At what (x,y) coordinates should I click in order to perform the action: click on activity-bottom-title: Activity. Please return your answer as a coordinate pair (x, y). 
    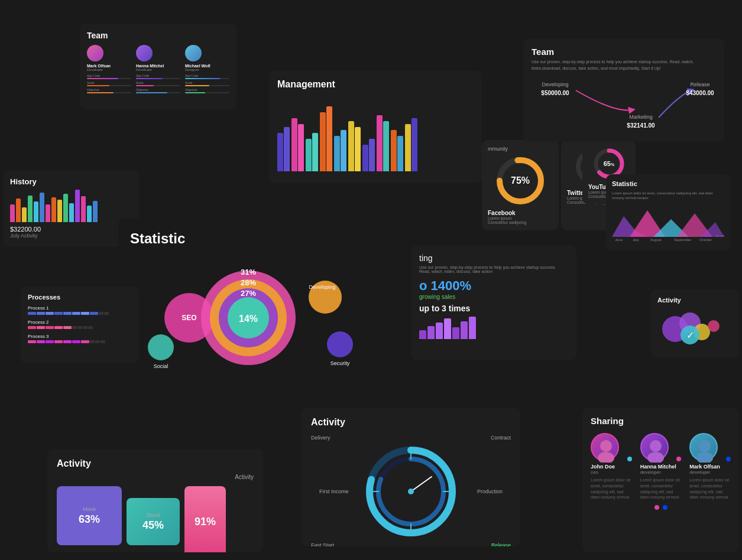
    Looking at the image, I should click on (155, 464).